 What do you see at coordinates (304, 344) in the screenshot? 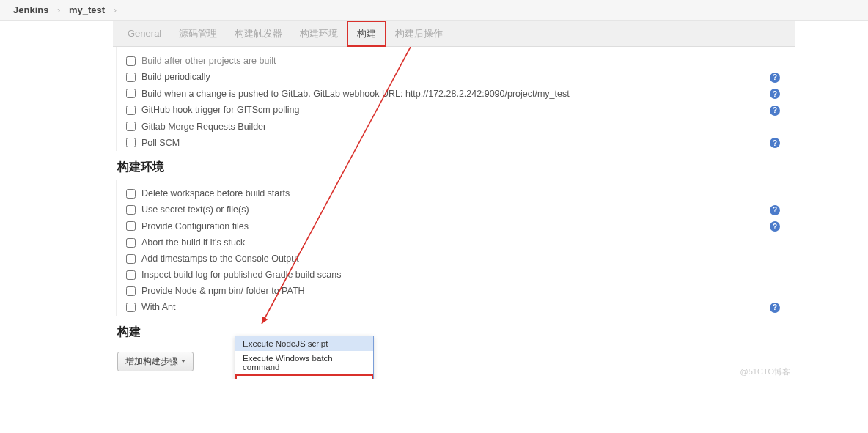
I see `dropdown-item: Execute NodeJS script` at bounding box center [304, 344].